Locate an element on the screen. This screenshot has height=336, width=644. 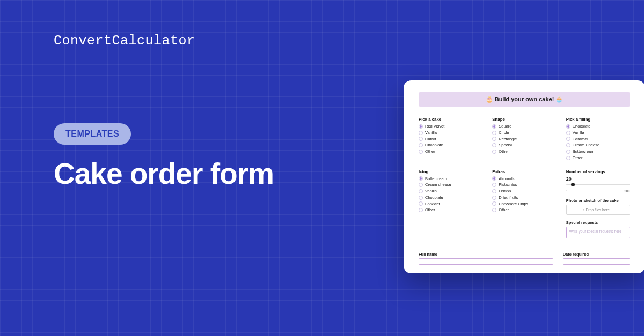
radio-option: Carrot is located at coordinates (451, 139).